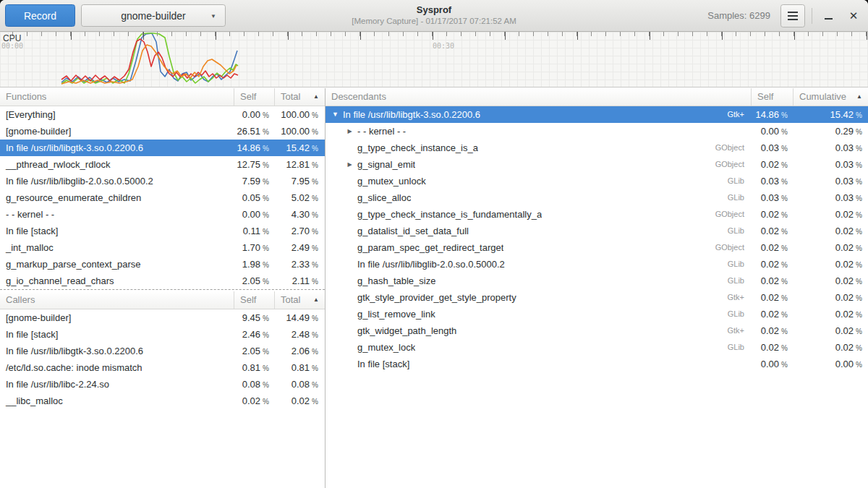 This screenshot has height=488, width=868. I want to click on chevron-down-icon: ▼, so click(213, 16).